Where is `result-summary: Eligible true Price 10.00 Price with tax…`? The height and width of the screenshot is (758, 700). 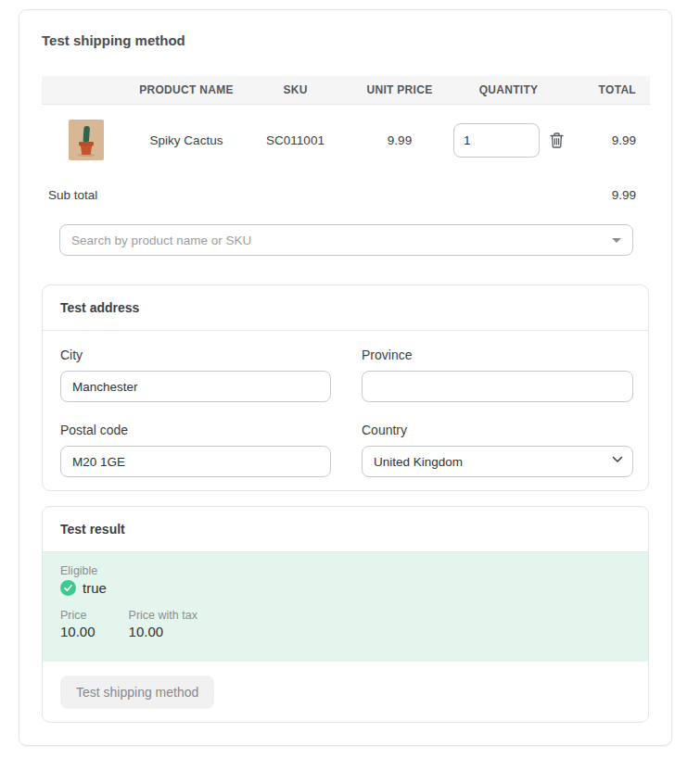
result-summary: Eligible true Price 10.00 Price with tax… is located at coordinates (345, 607).